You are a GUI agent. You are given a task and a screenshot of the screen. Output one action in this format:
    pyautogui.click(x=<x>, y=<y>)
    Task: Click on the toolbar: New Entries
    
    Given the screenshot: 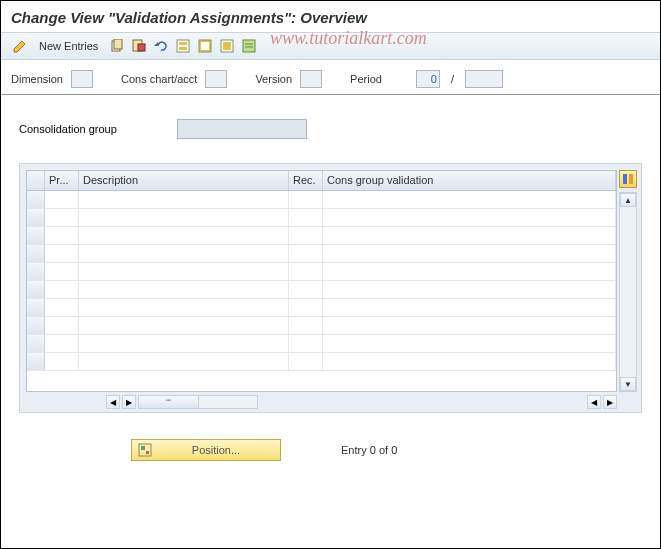 What is the action you would take?
    pyautogui.click(x=330, y=46)
    